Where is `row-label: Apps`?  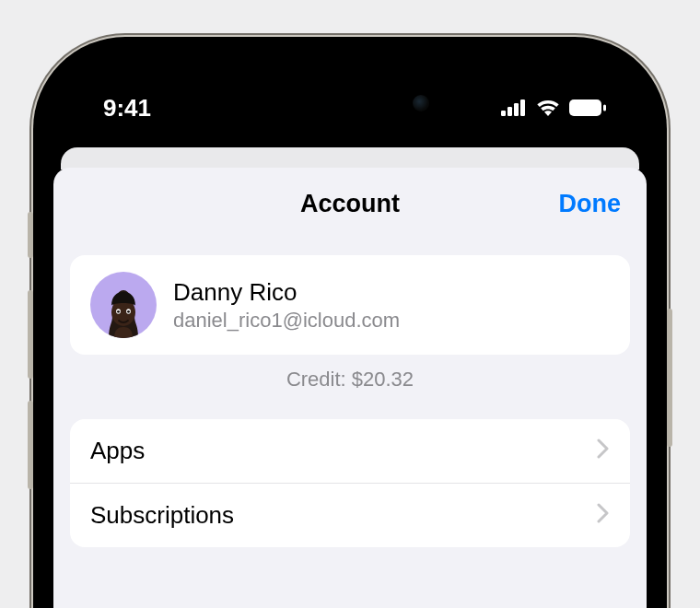
row-label: Apps is located at coordinates (118, 451).